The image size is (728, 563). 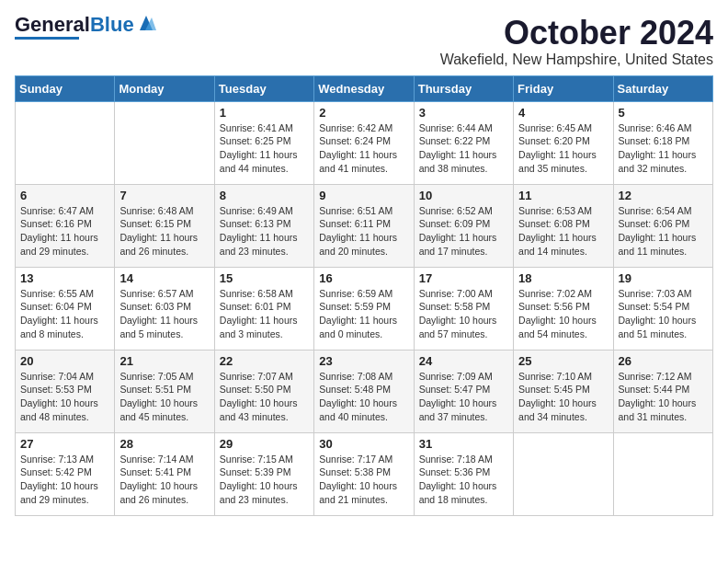 I want to click on calendar-cell: 28Sunrise: 7:14 AMSunset: 5:41 PMDayligh…, so click(x=165, y=474).